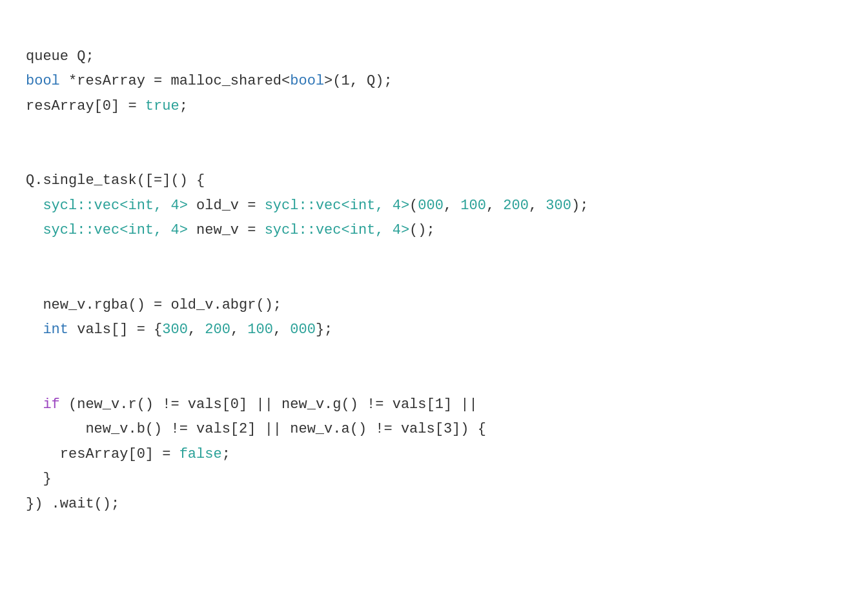 This screenshot has width=858, height=616. Describe the element at coordinates (429, 306) in the screenshot. I see `code-line: new_v.rgba() = old_v.abgr();` at that location.